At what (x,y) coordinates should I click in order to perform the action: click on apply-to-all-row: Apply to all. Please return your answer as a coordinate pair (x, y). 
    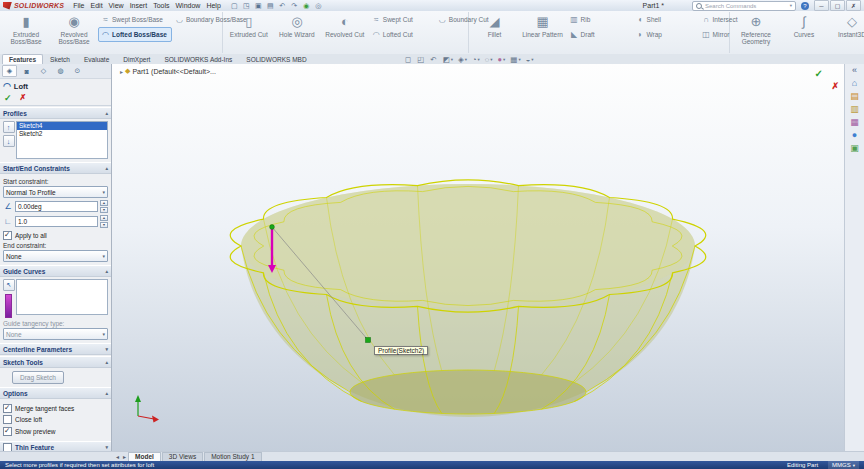
    Looking at the image, I should click on (56, 236).